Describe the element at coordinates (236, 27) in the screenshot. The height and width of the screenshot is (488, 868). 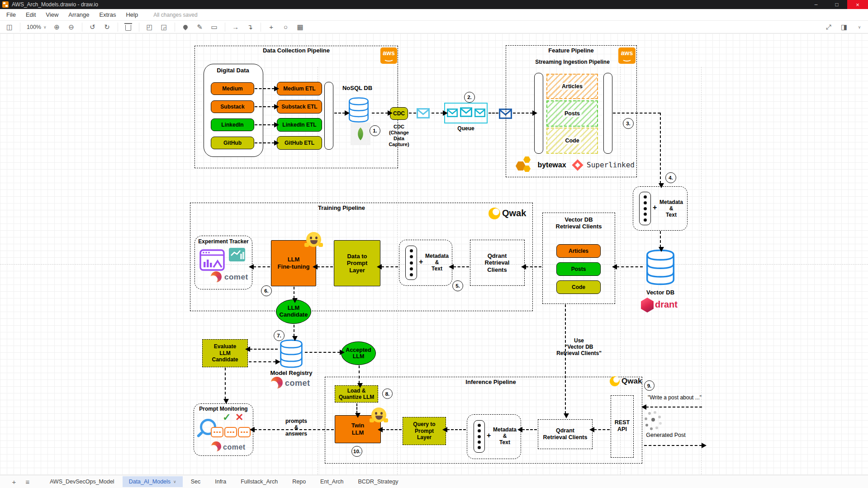
I see `connection-arrow-icon: →` at that location.